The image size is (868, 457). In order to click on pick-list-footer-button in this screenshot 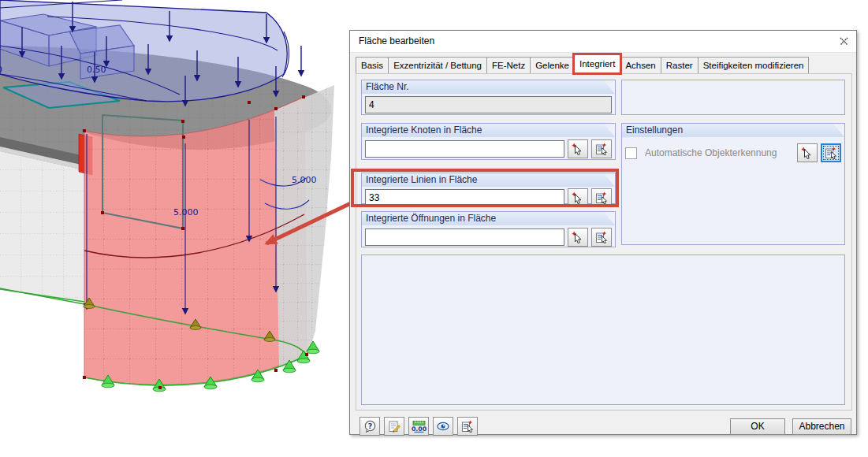, I will do `click(468, 426)`.